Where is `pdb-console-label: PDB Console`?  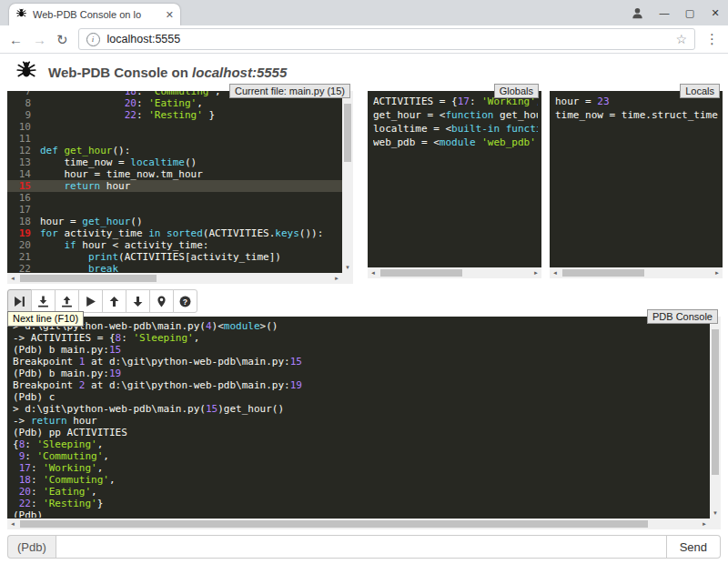 pdb-console-label: PDB Console is located at coordinates (682, 317).